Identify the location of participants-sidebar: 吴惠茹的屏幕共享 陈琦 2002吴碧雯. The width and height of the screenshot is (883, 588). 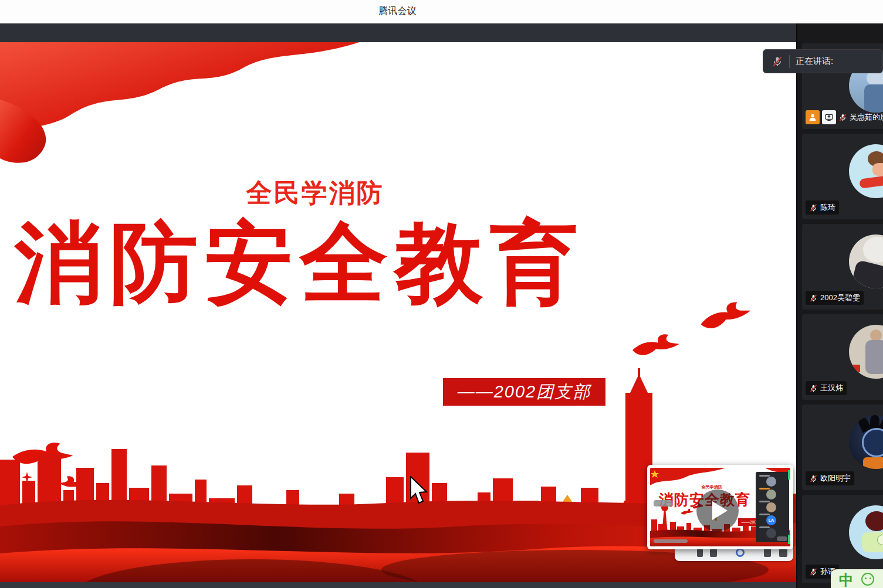
(840, 306).